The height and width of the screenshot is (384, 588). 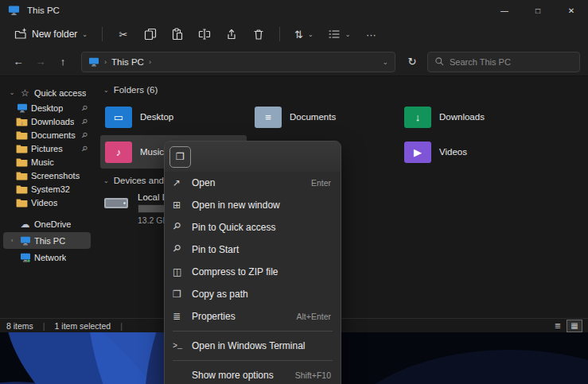 What do you see at coordinates (339, 34) in the screenshot?
I see `view-button: ⌄` at bounding box center [339, 34].